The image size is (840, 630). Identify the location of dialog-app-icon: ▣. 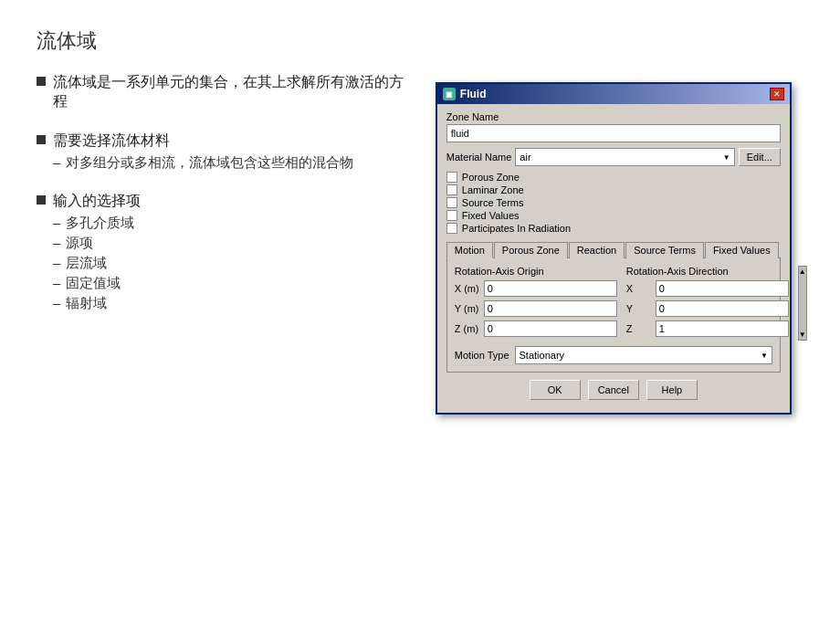
(449, 94).